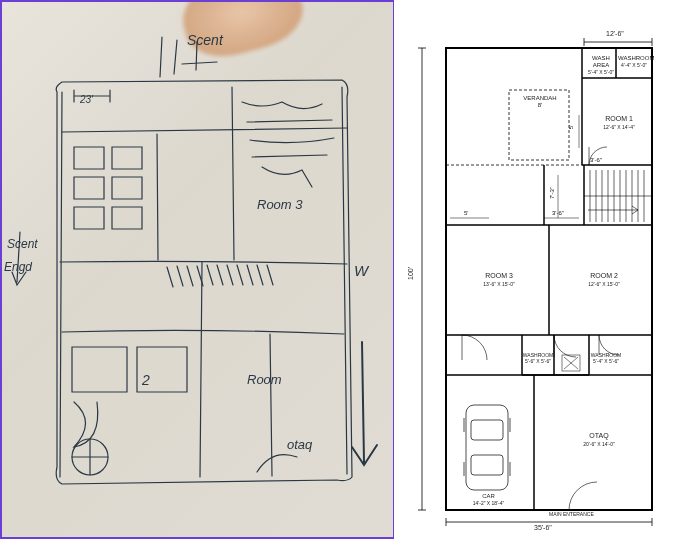 This screenshot has height=542, width=680. I want to click on plan-washarea-label: WASH AREA, so click(601, 62).